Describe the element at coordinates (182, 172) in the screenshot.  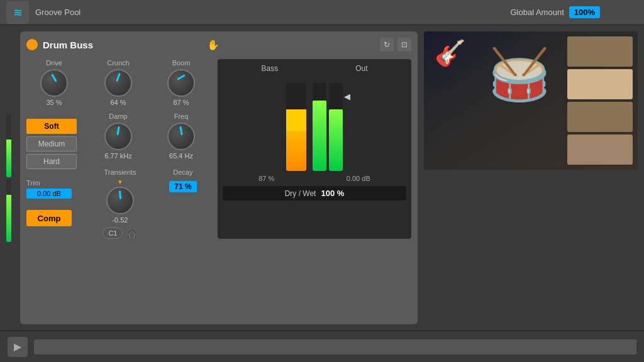
I see `decay-label: Decay` at that location.